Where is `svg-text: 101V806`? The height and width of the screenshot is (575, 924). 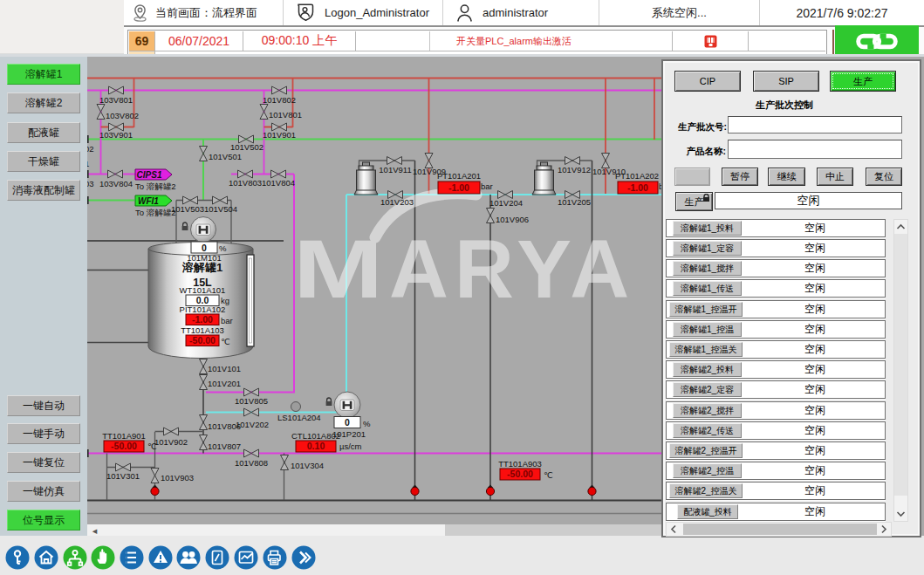 svg-text: 101V806 is located at coordinates (224, 426).